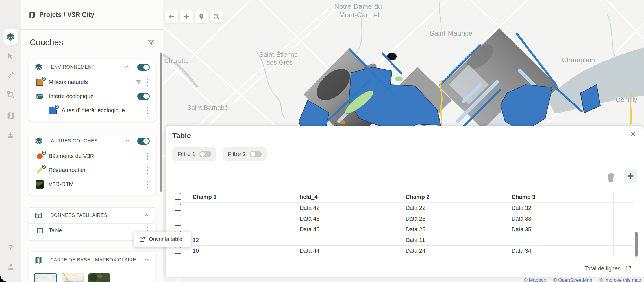 The height and width of the screenshot is (282, 644). Describe the element at coordinates (139, 82) in the screenshot. I see `filter-applied-icon` at that location.